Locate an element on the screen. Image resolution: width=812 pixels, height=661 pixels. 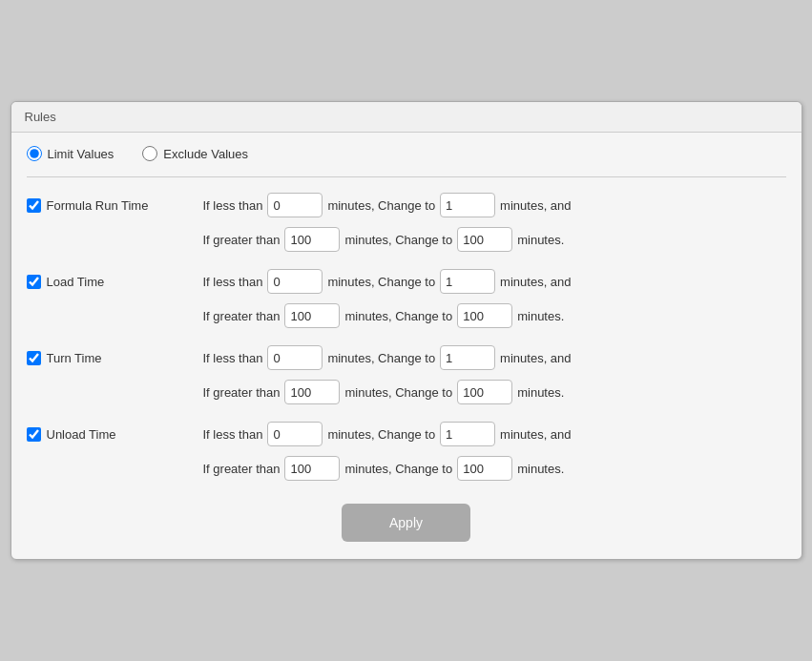
rule-name-turn-time: Turn Time is located at coordinates (74, 359).